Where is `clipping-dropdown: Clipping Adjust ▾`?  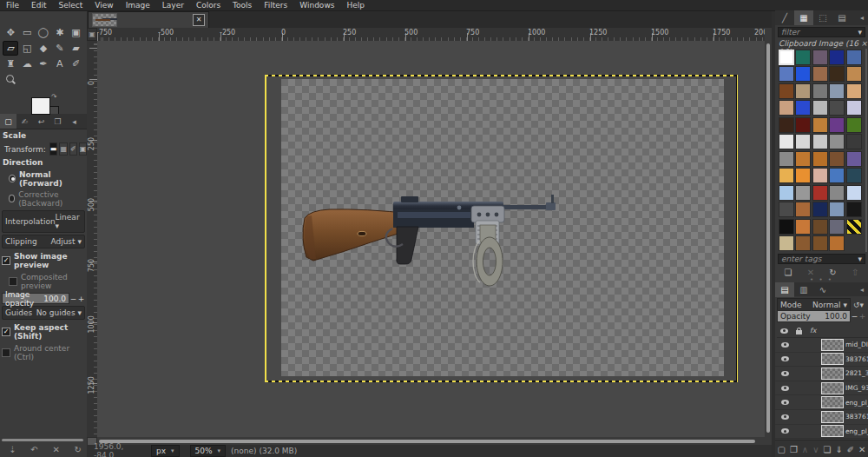 clipping-dropdown: Clipping Adjust ▾ is located at coordinates (43, 242).